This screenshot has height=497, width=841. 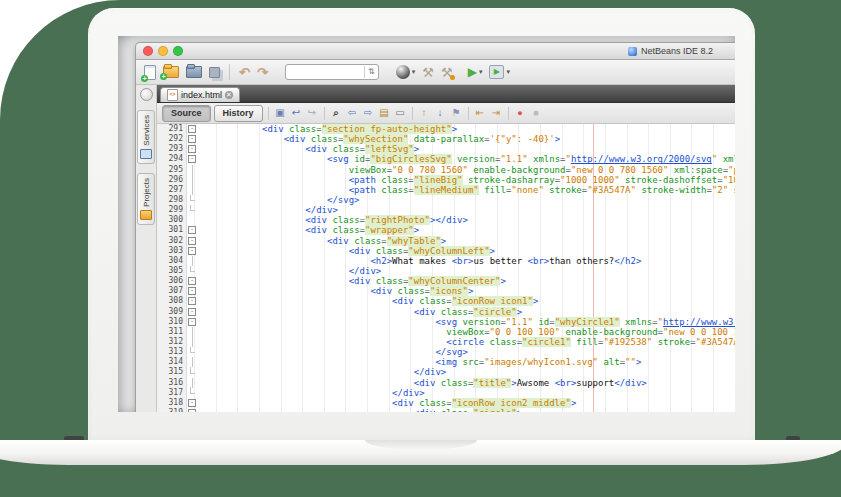 I want to click on last-edited-button: ▣, so click(x=280, y=113).